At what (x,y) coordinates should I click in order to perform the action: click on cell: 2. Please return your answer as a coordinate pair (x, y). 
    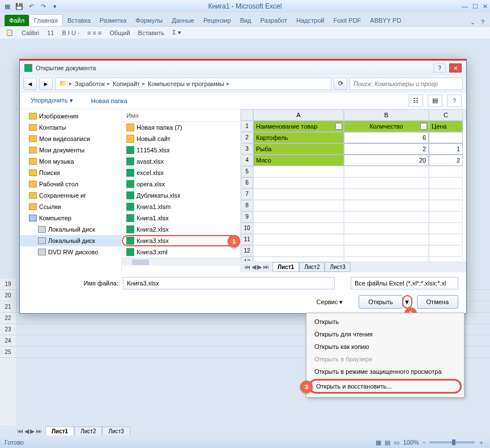
    Looking at the image, I should click on (386, 149).